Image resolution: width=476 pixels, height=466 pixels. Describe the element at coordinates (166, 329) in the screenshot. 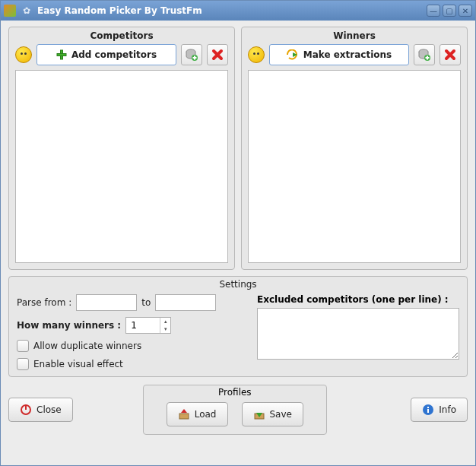

I see `spinner-down-icon: ▾` at that location.